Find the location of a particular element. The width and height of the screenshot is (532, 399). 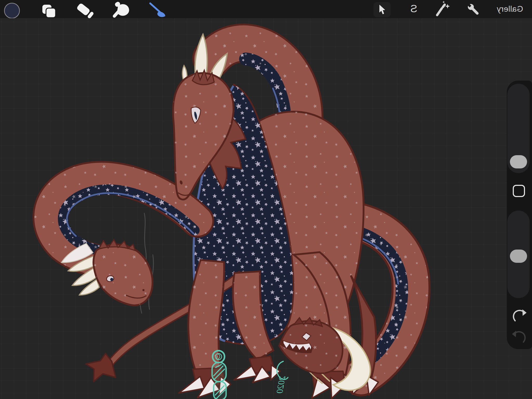

brush-button is located at coordinates (157, 9).